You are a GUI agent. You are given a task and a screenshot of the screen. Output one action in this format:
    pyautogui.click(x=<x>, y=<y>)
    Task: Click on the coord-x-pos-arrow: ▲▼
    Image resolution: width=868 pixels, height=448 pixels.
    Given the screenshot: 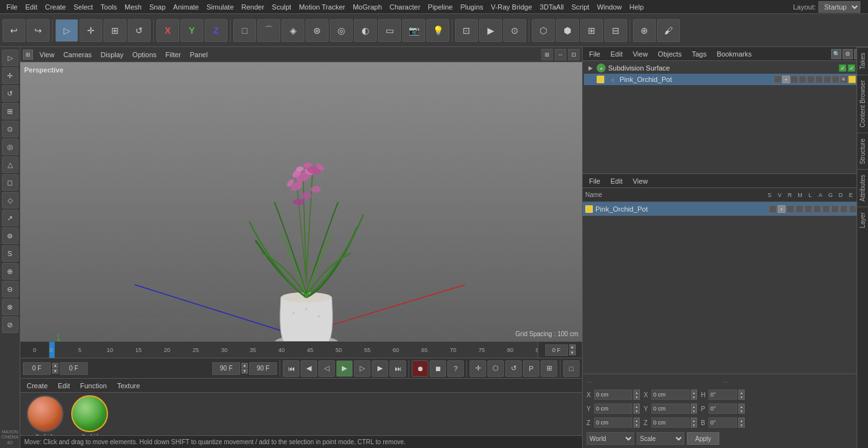 What is the action you would take?
    pyautogui.click(x=637, y=395)
    